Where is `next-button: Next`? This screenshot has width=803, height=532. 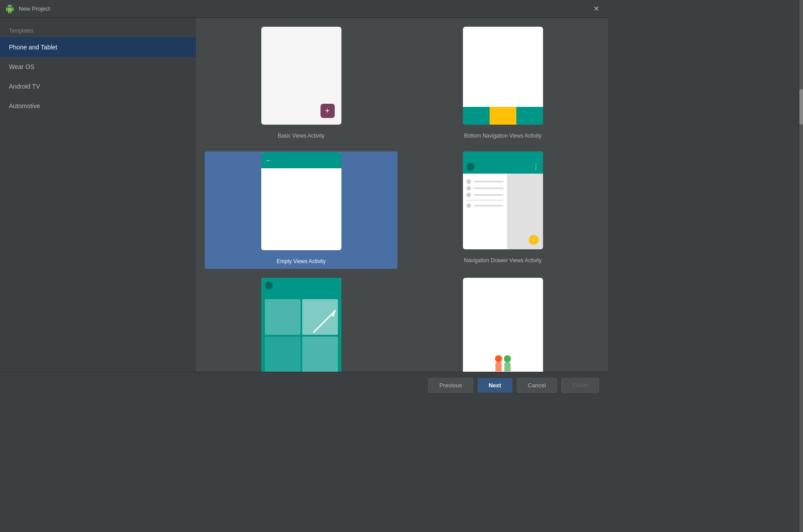
next-button: Next is located at coordinates (495, 386).